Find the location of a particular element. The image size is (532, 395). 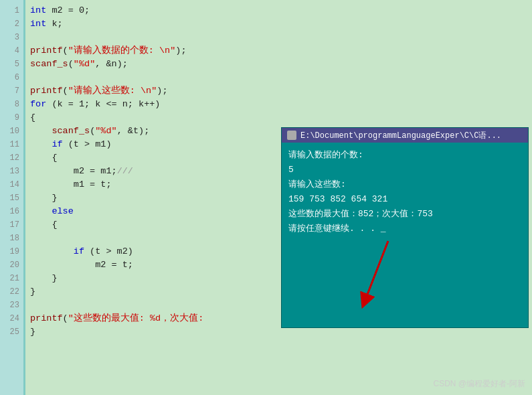

line-numbers: 1234567891011121314151617181920212223242… is located at coordinates (12, 198).